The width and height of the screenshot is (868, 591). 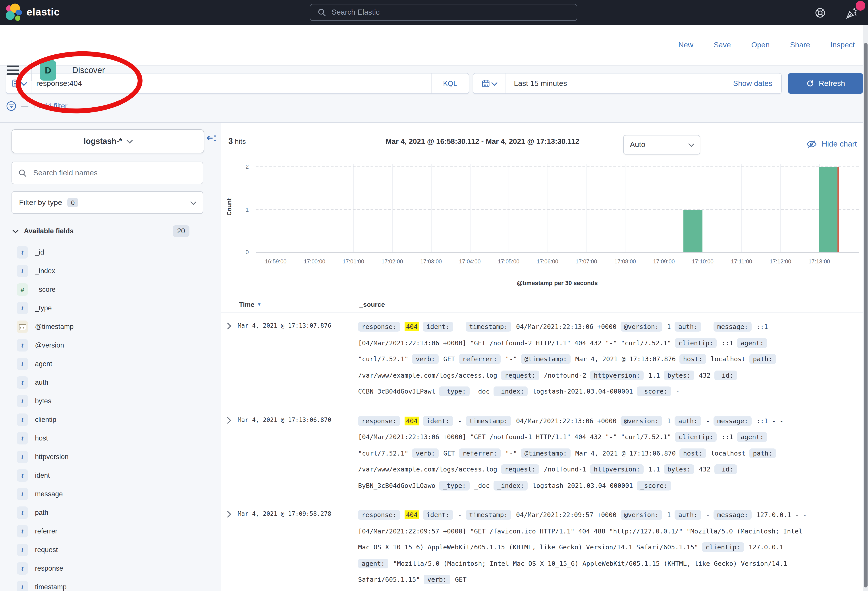 What do you see at coordinates (238, 84) in the screenshot?
I see `query-input: response:404 KQL` at bounding box center [238, 84].